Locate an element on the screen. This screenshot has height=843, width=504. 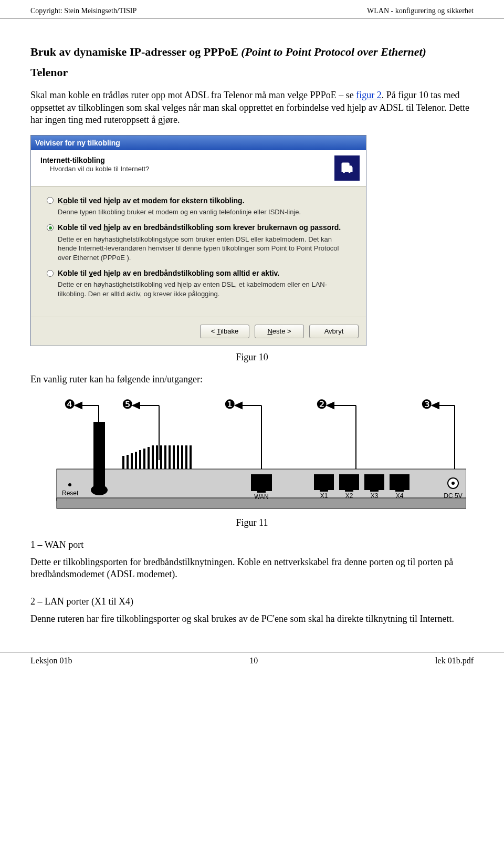
router-diagram: ❹ ❺ ❶ ❷ ❸ is located at coordinates (252, 453).